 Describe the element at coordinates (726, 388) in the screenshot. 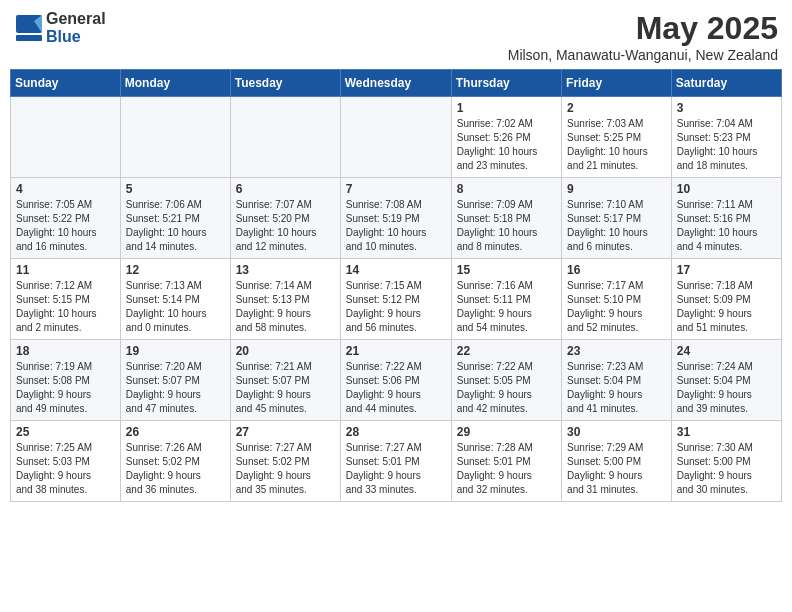

I see `day-info: Sunrise: 7:24 AM Sunset: 5:04 PM Dayligh…` at that location.